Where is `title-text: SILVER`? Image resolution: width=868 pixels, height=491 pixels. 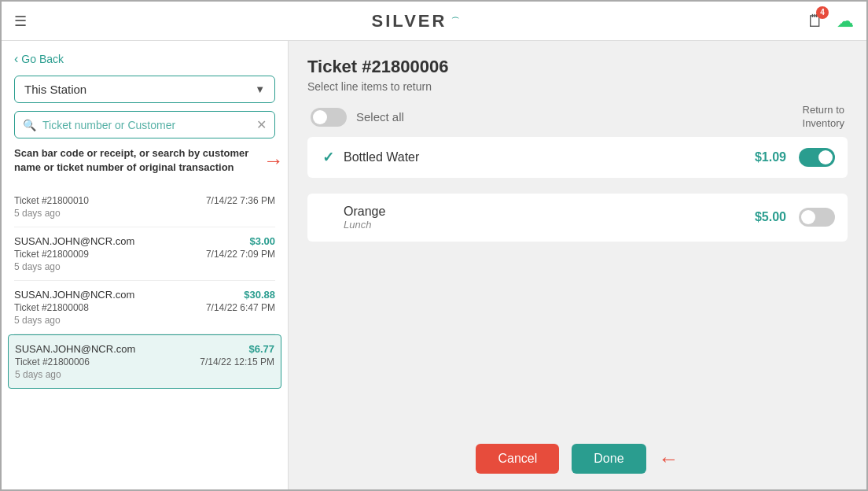 title-text: SILVER is located at coordinates (410, 21).